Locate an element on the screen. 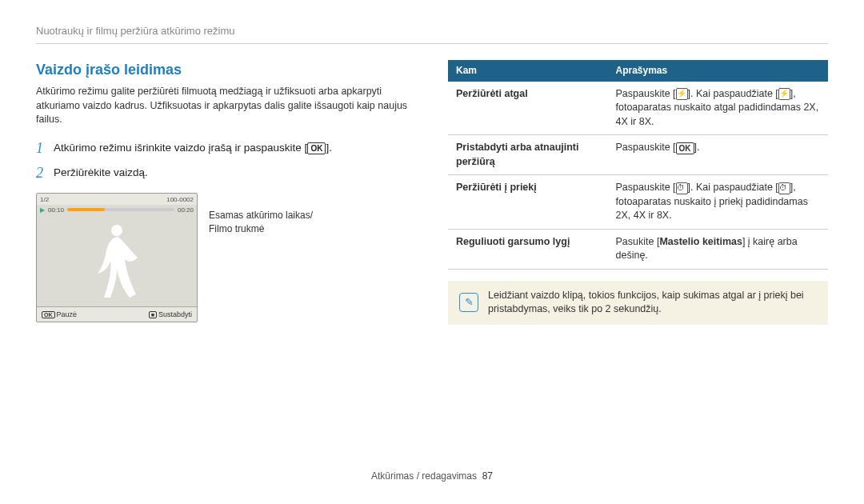 The width and height of the screenshot is (864, 504). step-2: 2 Peržiūrėkite vaizdą. is located at coordinates (226, 173).